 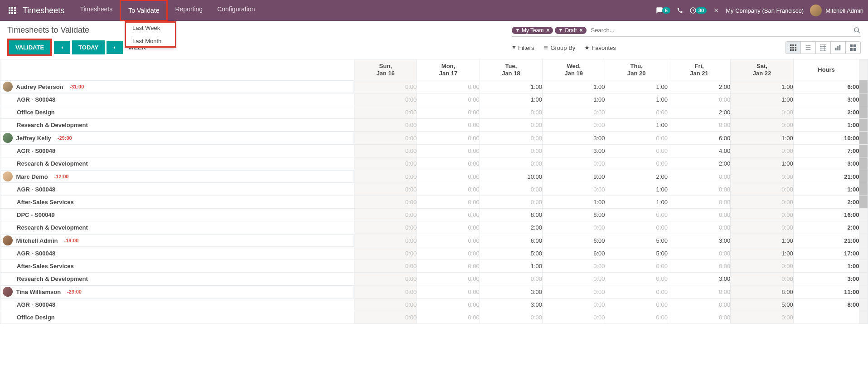 What do you see at coordinates (574, 138) in the screenshot?
I see `cell: 3:00` at bounding box center [574, 138].